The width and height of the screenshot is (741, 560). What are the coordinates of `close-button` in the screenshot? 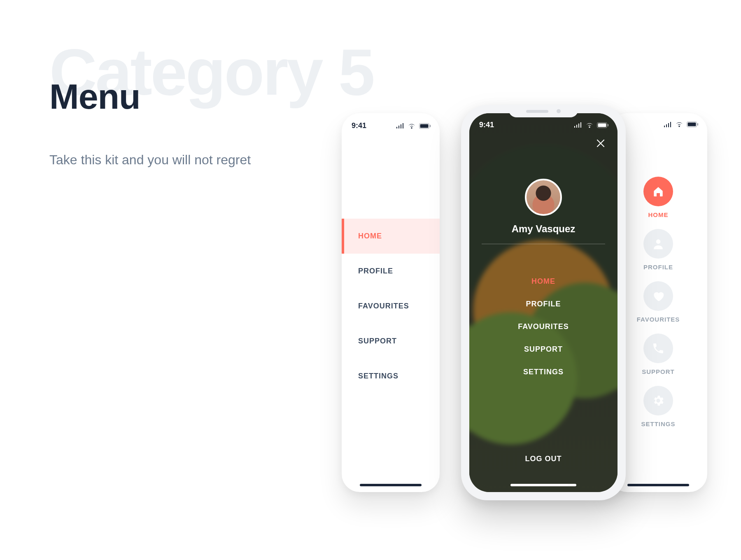 It's located at (601, 143).